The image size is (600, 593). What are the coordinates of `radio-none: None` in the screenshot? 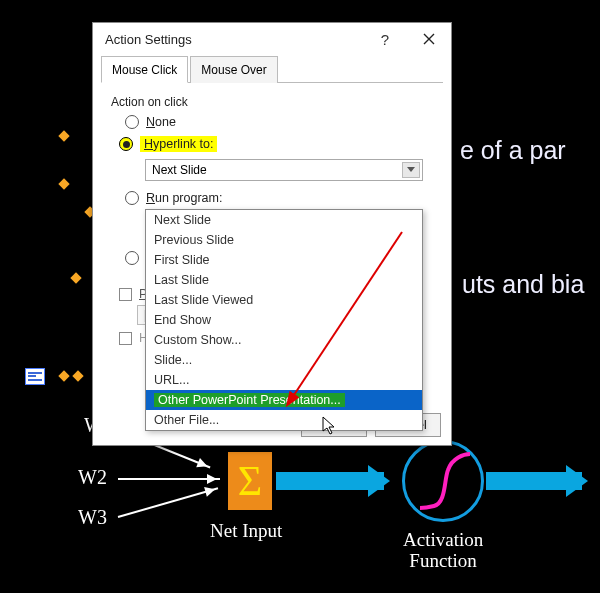 It's located at (288, 122).